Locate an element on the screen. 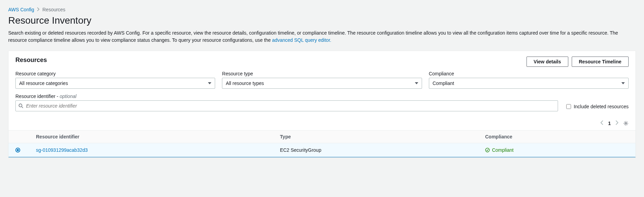 The height and width of the screenshot is (197, 644). page-description: Search existing or deleted resources rec… is located at coordinates (322, 37).